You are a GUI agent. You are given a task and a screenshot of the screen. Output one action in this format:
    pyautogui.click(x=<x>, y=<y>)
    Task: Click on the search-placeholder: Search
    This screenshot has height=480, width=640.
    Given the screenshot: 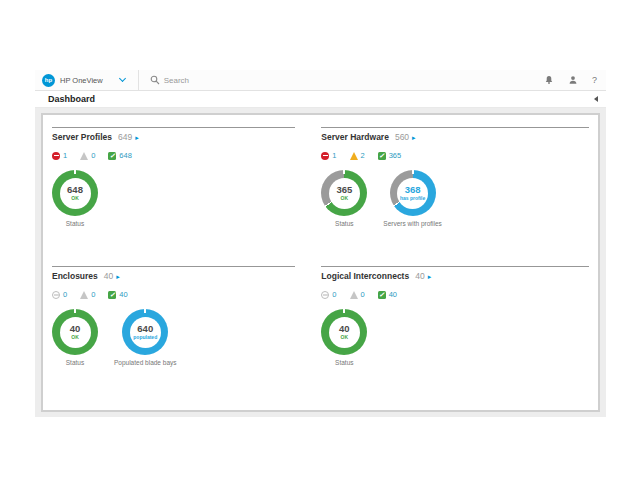 What is the action you would take?
    pyautogui.click(x=176, y=80)
    